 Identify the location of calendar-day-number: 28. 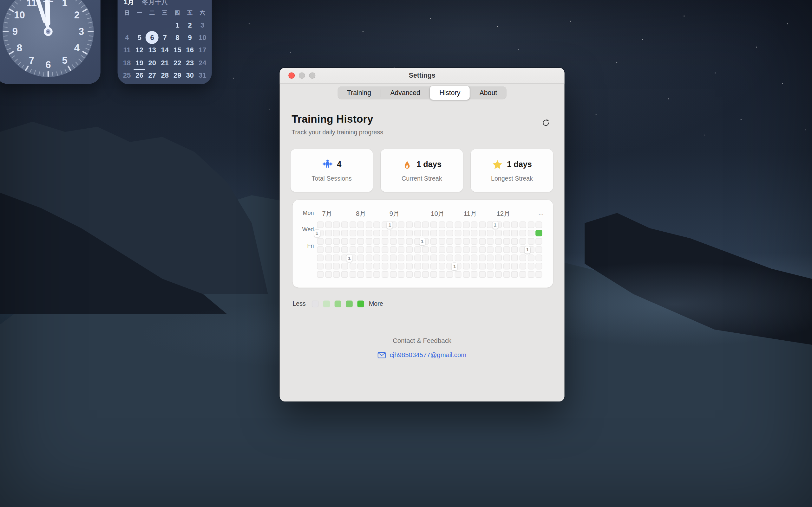
(165, 75).